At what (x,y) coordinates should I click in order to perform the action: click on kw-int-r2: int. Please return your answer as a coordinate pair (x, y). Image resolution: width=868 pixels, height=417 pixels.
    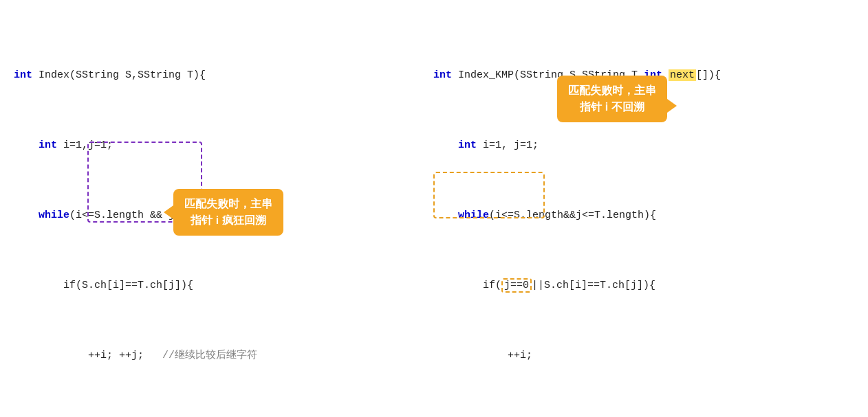
    Looking at the image, I should click on (468, 146).